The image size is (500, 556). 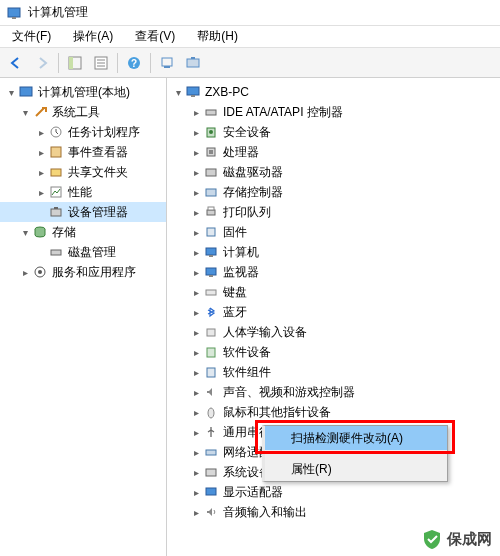 I want to click on tree-label: 服务和应用程序, so click(x=94, y=272).